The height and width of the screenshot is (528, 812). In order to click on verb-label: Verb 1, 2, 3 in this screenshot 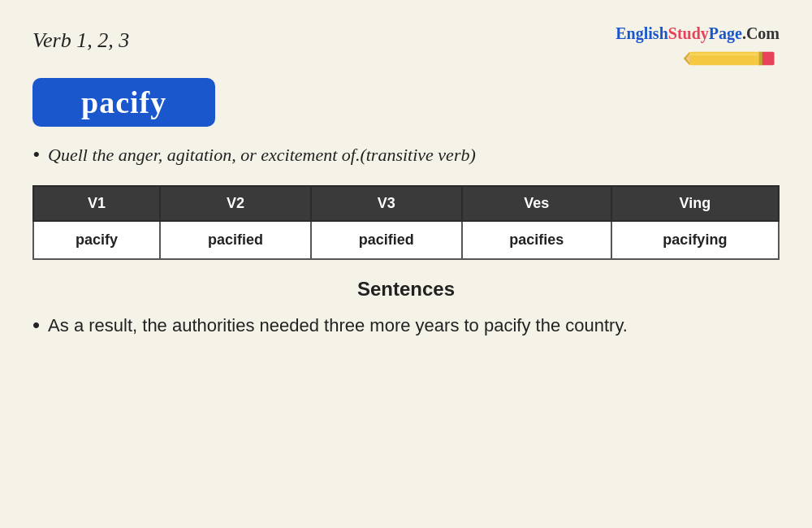, I will do `click(81, 39)`.